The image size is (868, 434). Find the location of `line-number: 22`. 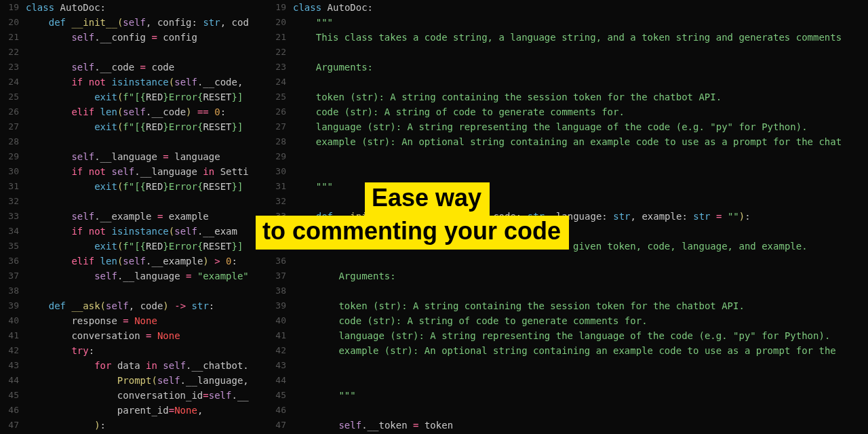

line-number: 22 is located at coordinates (9, 52).